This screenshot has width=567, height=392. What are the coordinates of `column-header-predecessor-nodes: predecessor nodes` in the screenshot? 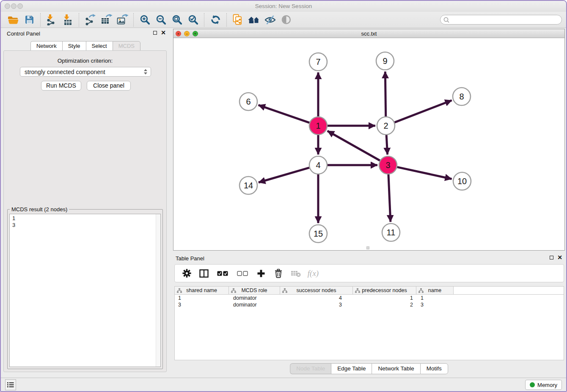 It's located at (385, 290).